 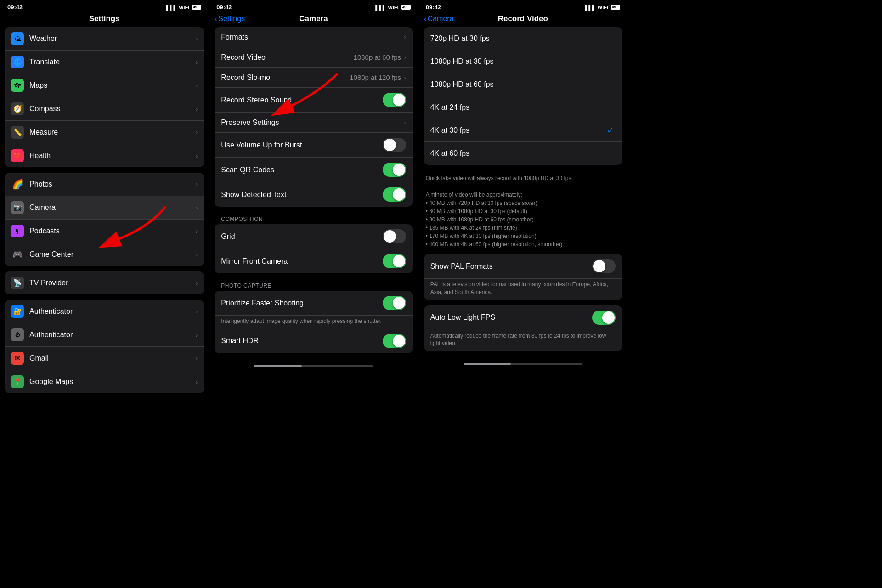 What do you see at coordinates (399, 170) in the screenshot?
I see `toggle-knob-qr` at bounding box center [399, 170].